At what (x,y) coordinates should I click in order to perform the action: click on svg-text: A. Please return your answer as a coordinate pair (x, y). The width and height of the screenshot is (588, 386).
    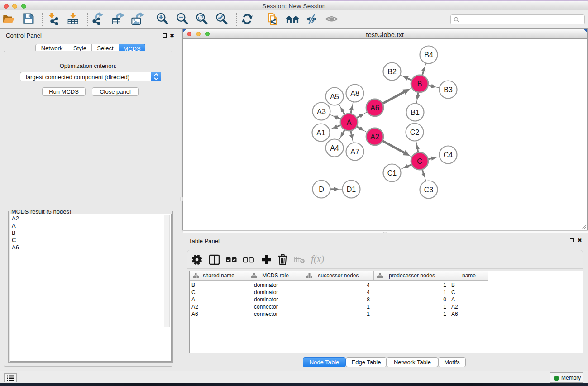
    Looking at the image, I should click on (349, 122).